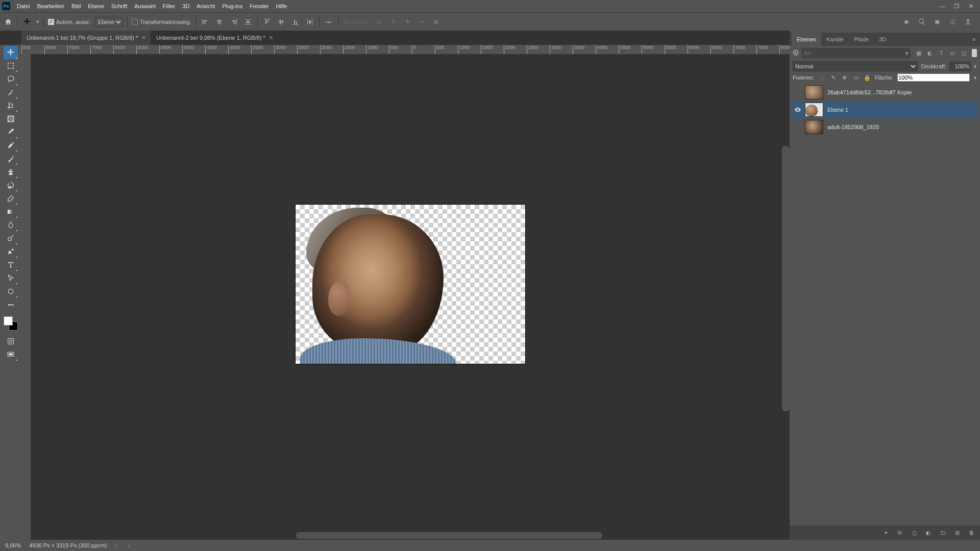  I want to click on crop-tool, so click(11, 106).